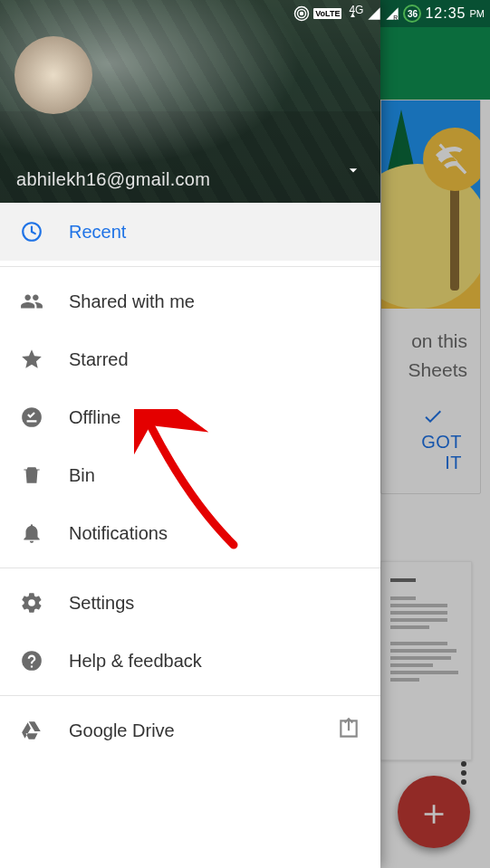  I want to click on account-dropdown-icon, so click(353, 172).